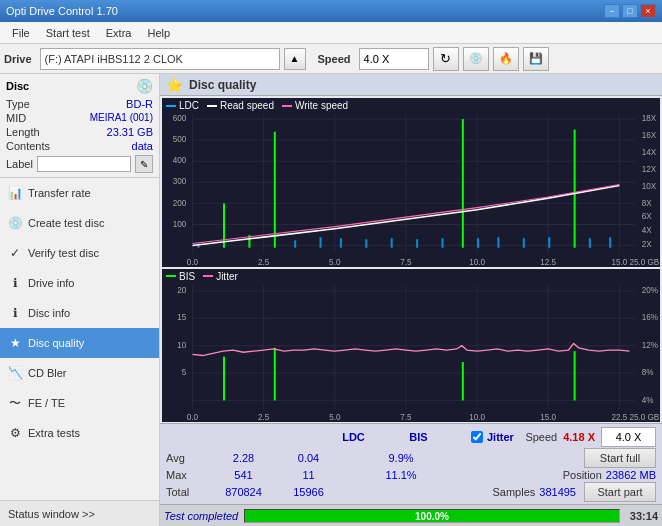 The height and width of the screenshot is (526, 662). What do you see at coordinates (187, 276) in the screenshot?
I see `bis-legend-label: BIS` at bounding box center [187, 276].